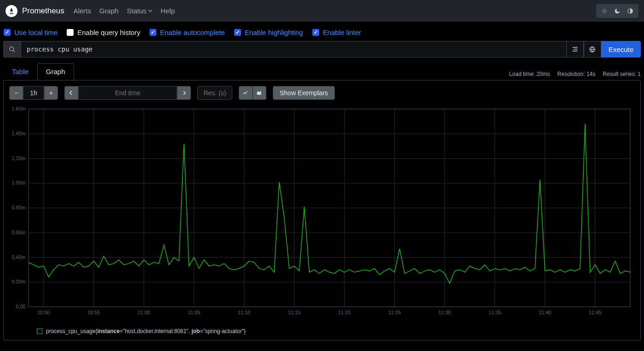 This screenshot has height=351, width=644. Describe the element at coordinates (336, 331) in the screenshot. I see `legend: process_cpu_usage{instance="host.docker.…` at that location.